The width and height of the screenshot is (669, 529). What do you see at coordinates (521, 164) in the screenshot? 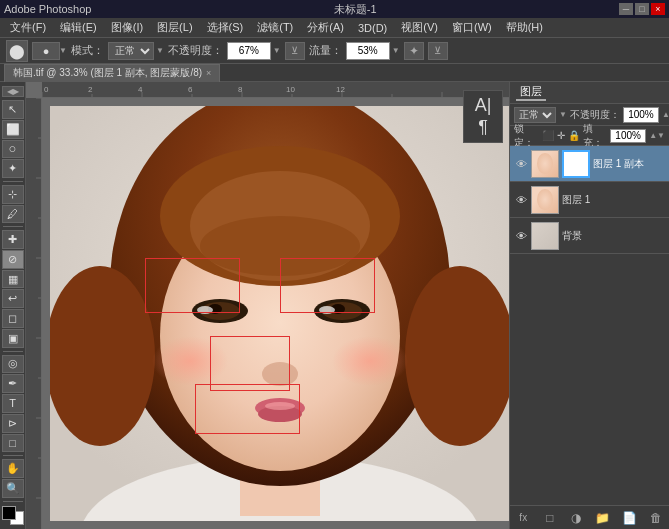
I see `layer-visibility-eye: 👁` at bounding box center [521, 164].